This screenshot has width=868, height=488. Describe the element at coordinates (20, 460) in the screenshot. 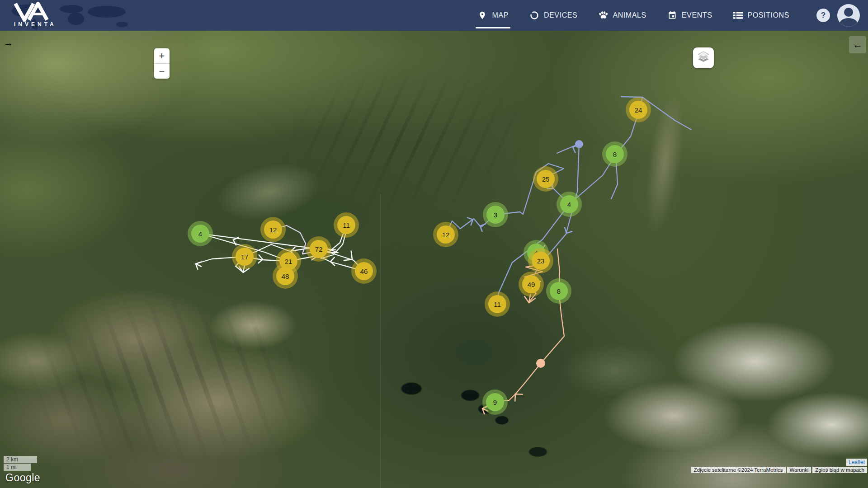

I see `scale-km: 2 km` at that location.